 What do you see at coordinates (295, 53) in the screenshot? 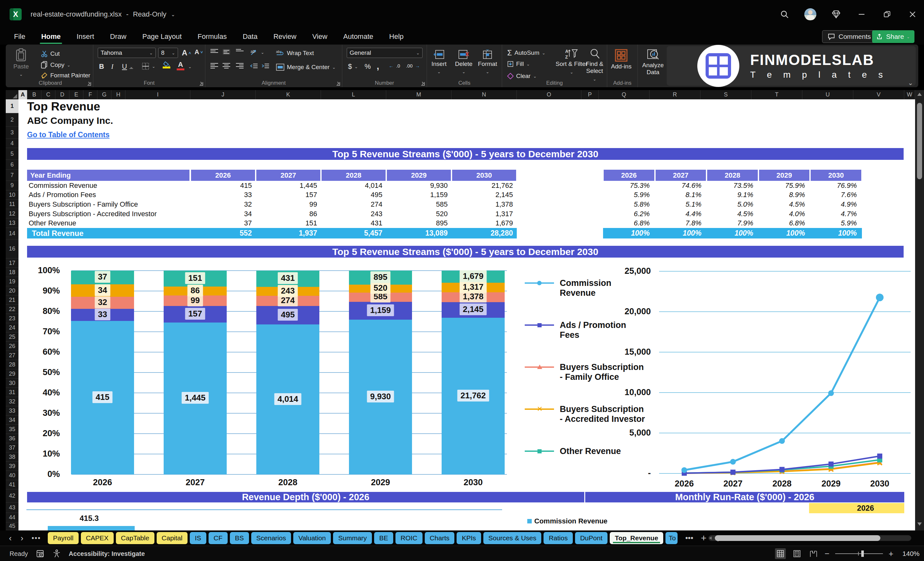
I see `wrap-text-button: ab Wrap Text` at bounding box center [295, 53].